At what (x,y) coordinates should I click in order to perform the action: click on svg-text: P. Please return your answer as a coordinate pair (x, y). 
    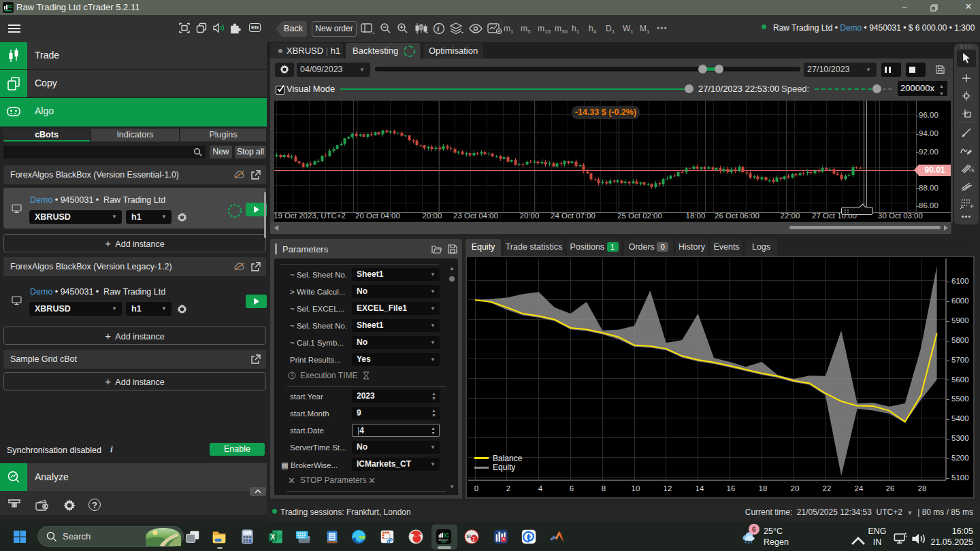
    Looking at the image, I should click on (529, 537).